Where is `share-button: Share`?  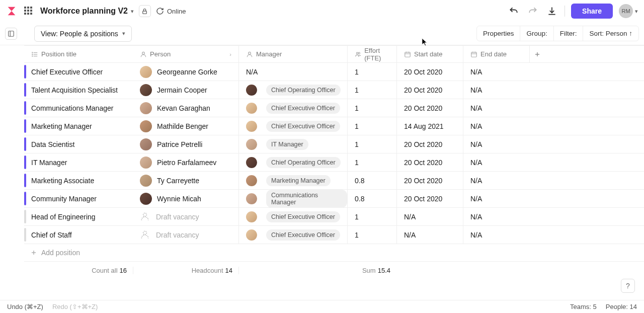
share-button: Share is located at coordinates (592, 11).